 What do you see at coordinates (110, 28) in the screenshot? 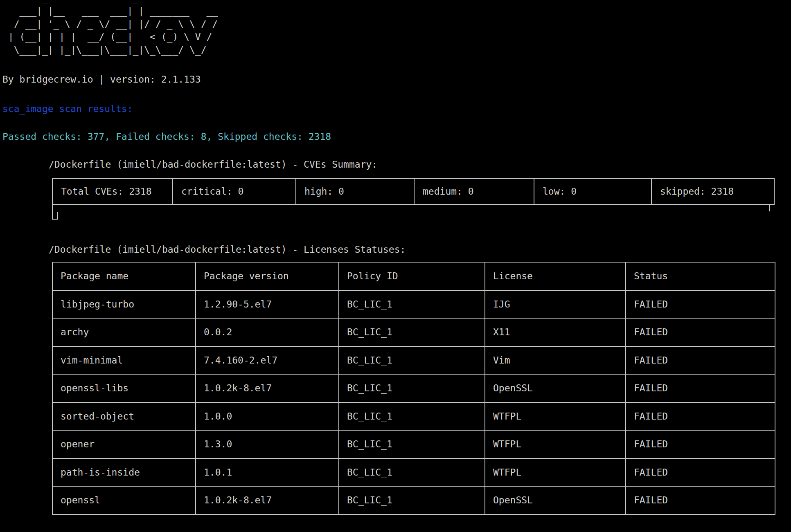
I see `checkov-ascii-logo: _ _ ___| |__ ___ ___| | _______ __ / __|…` at bounding box center [110, 28].